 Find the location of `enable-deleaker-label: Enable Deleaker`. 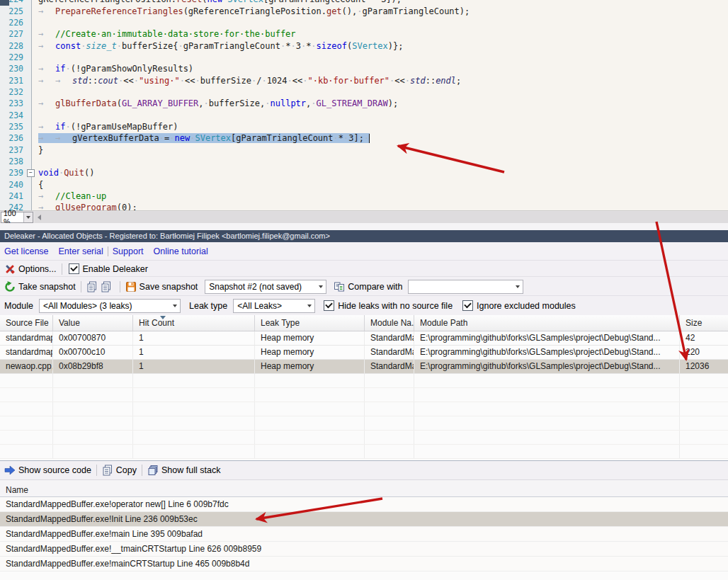

enable-deleaker-label: Enable Deleaker is located at coordinates (115, 269).